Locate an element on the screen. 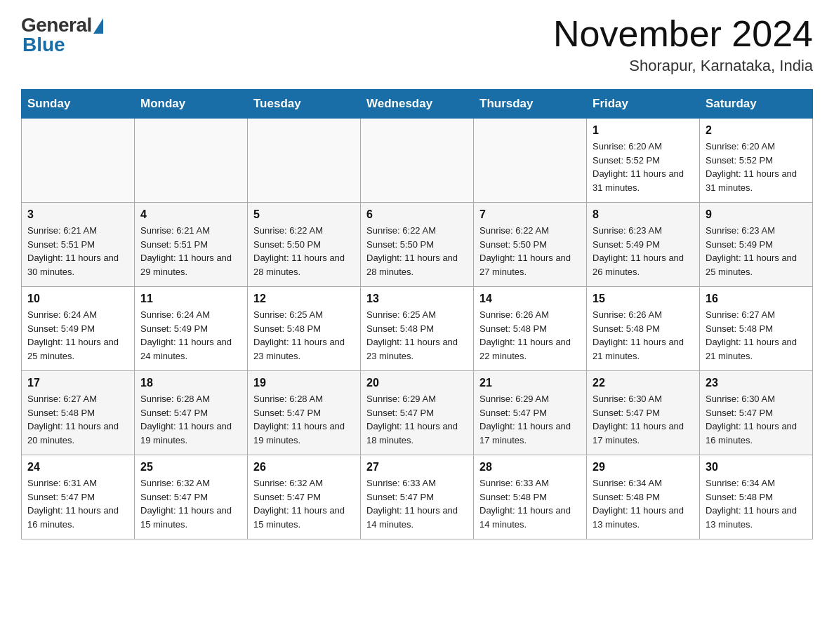  day-number: 15 is located at coordinates (643, 299).